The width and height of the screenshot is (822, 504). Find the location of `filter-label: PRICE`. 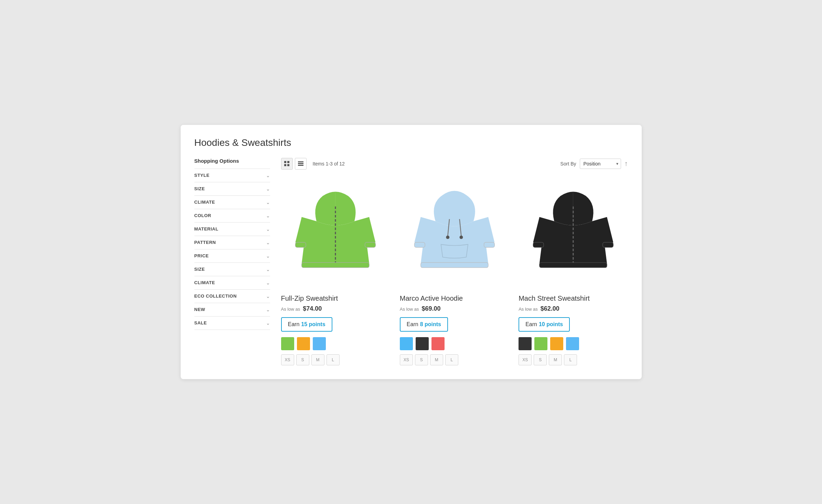

filter-label: PRICE is located at coordinates (202, 256).